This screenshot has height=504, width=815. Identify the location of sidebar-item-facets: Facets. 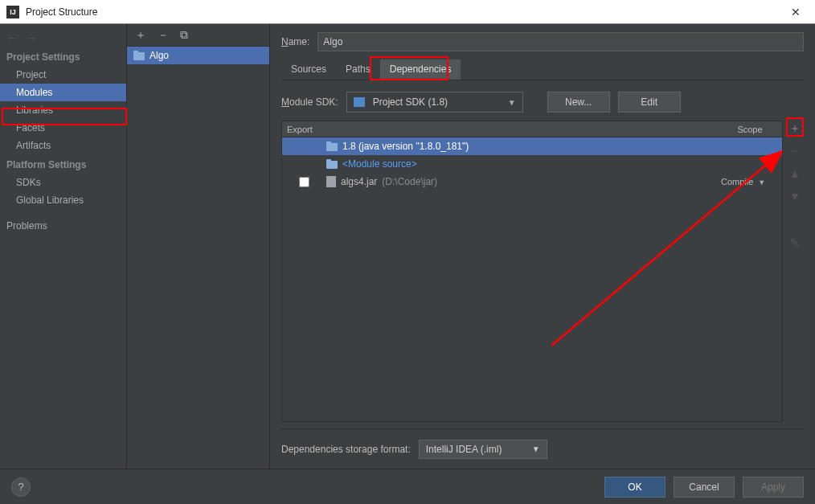
(63, 128).